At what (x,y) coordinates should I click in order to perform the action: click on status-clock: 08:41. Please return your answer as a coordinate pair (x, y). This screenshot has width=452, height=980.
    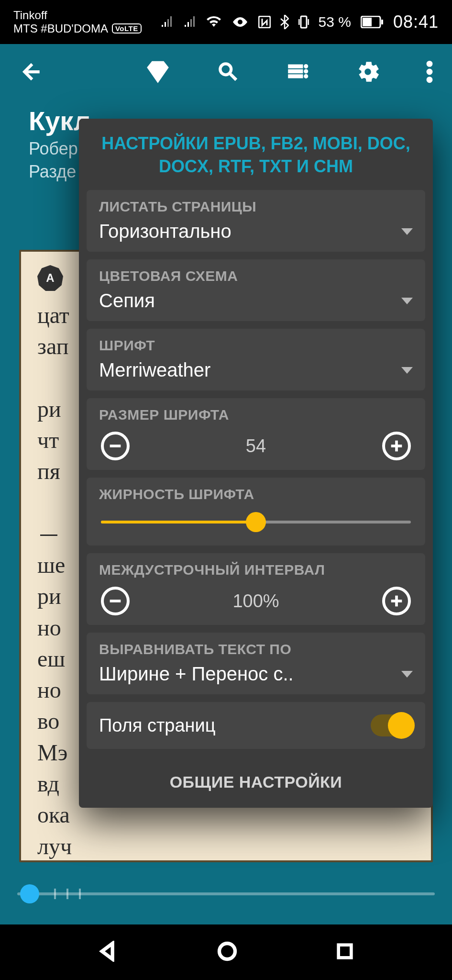
    Looking at the image, I should click on (416, 22).